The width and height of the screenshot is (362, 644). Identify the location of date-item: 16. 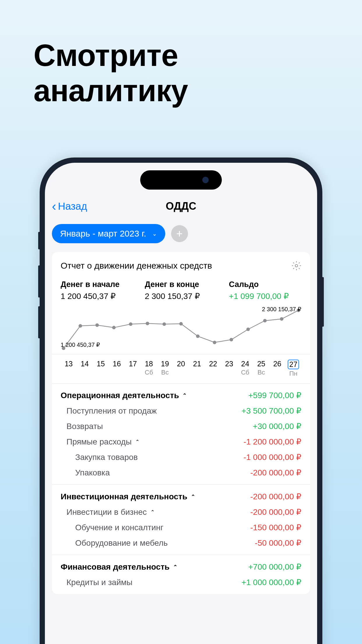
(117, 367).